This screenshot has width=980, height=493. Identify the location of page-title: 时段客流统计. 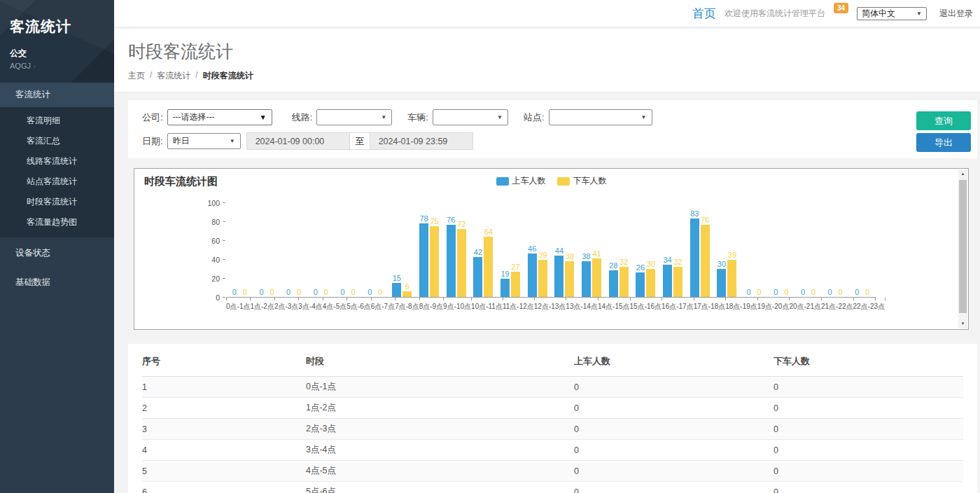
(554, 52).